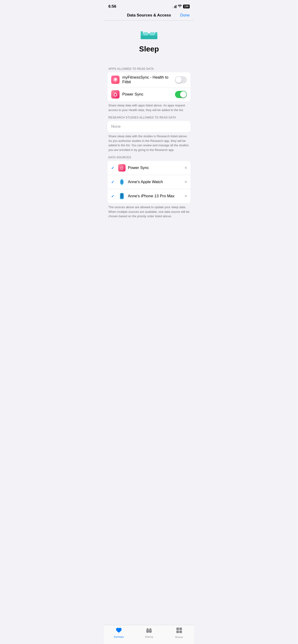 This screenshot has width=298, height=644. Describe the element at coordinates (181, 94) in the screenshot. I see `powersync-toggle` at that location.